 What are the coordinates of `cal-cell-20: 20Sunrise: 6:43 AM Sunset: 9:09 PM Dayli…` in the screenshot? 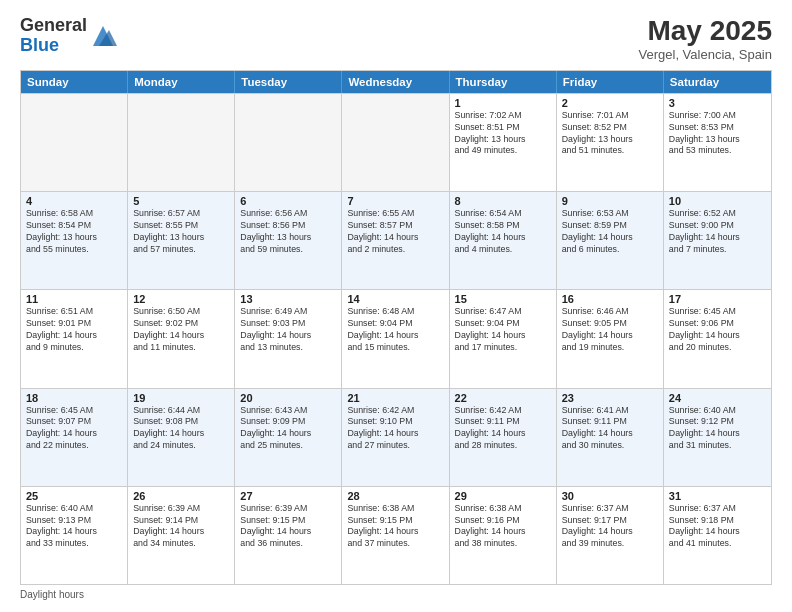 It's located at (288, 438).